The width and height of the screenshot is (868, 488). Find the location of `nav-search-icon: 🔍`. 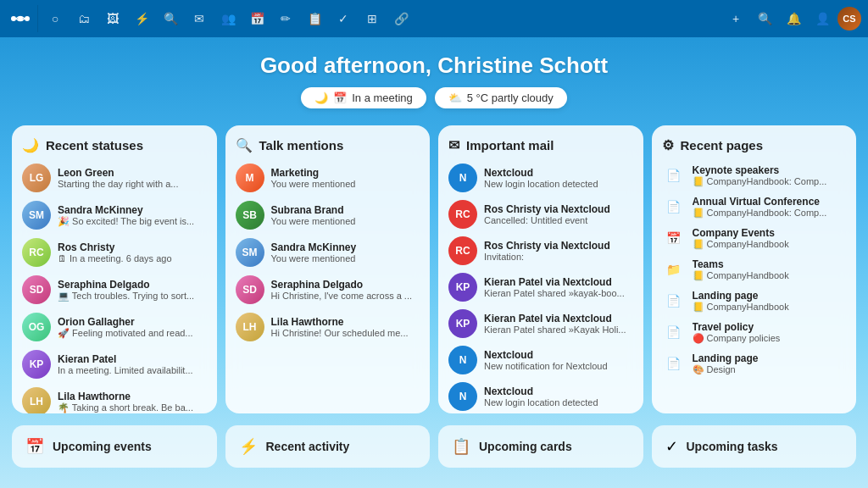

nav-search-icon: 🔍 is located at coordinates (170, 19).